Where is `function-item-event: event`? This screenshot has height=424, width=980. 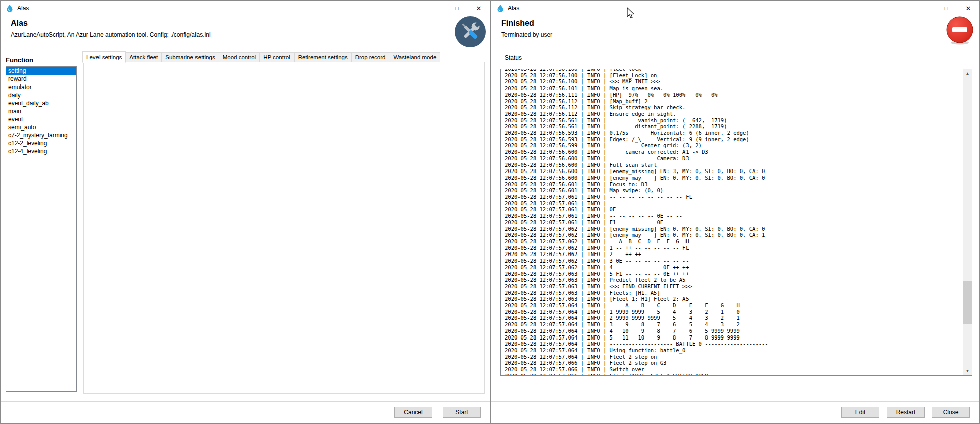
function-item-event: event is located at coordinates (41, 119).